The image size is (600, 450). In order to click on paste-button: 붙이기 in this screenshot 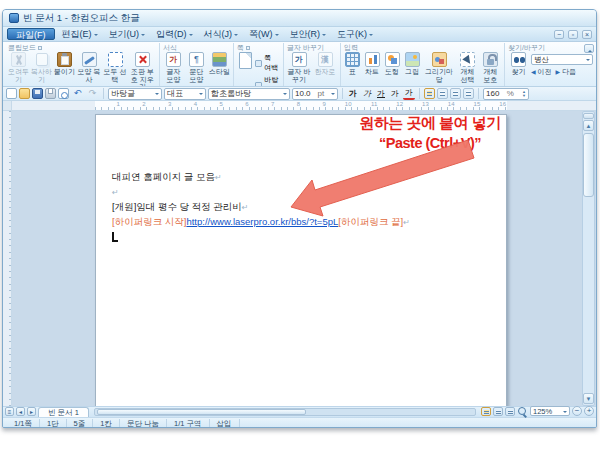, I will do `click(64, 64)`.